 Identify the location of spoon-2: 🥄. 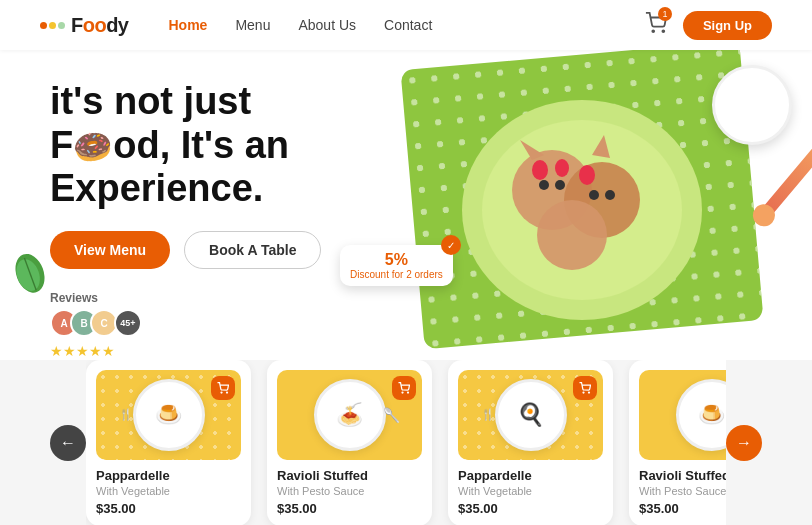
(392, 415).